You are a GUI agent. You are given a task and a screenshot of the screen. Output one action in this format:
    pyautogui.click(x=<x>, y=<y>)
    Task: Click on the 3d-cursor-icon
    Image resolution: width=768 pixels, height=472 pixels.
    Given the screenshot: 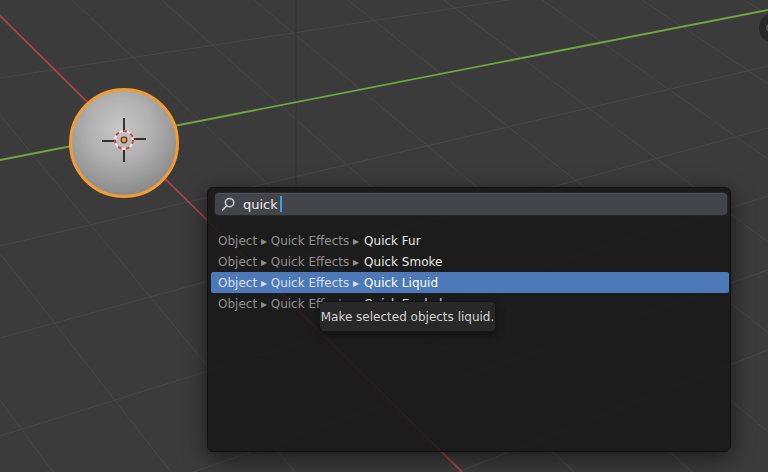 What is the action you would take?
    pyautogui.click(x=124, y=140)
    